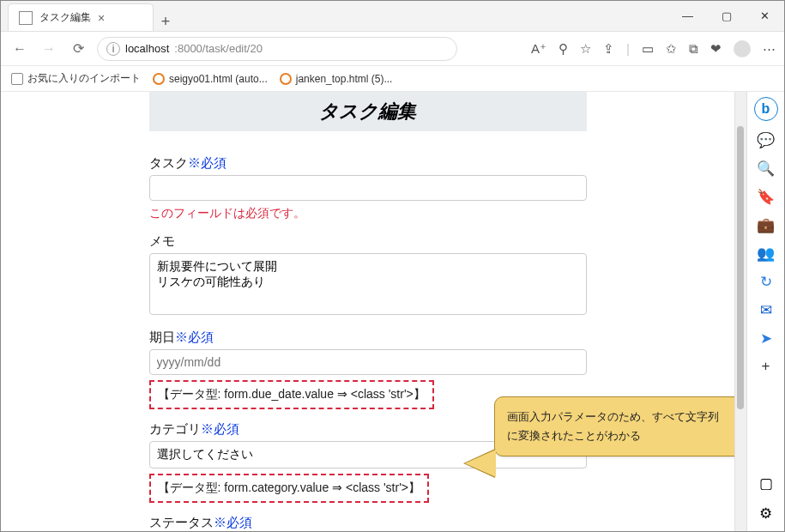  Describe the element at coordinates (619, 436) in the screenshot. I see `callout-line2: に変換されたことがわかる` at that location.